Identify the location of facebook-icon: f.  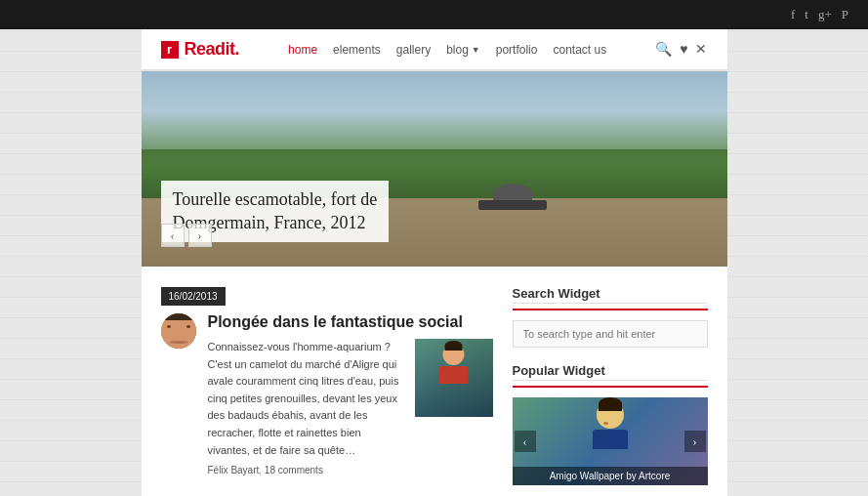
(793, 15).